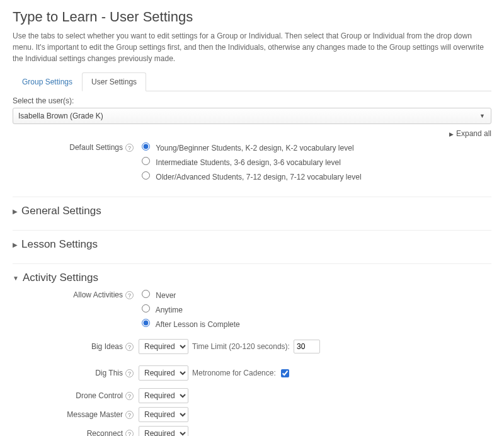 This screenshot has height=436, width=504. I want to click on message-master-label: Message Master?, so click(76, 415).